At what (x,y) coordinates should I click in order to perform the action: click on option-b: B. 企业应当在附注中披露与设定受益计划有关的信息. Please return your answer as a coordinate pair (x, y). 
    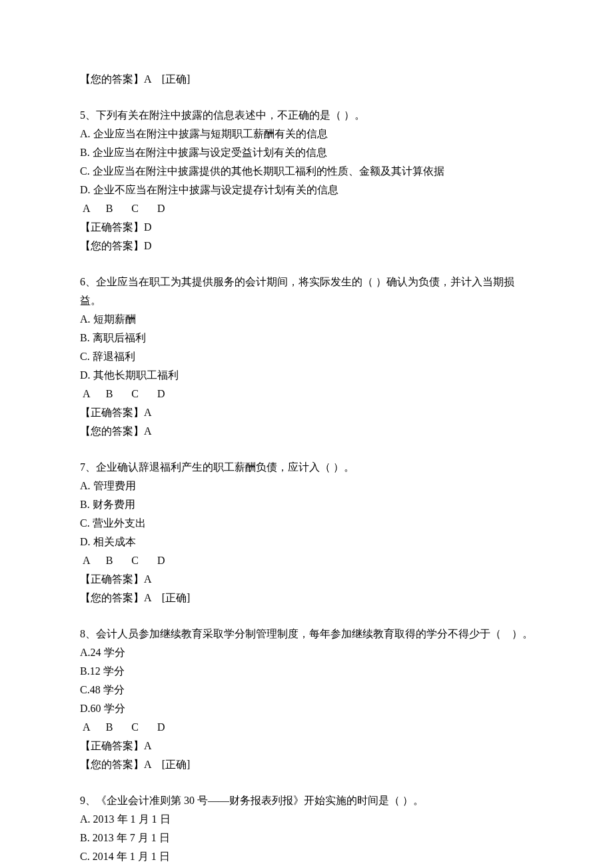
    Looking at the image, I should click on (306, 153).